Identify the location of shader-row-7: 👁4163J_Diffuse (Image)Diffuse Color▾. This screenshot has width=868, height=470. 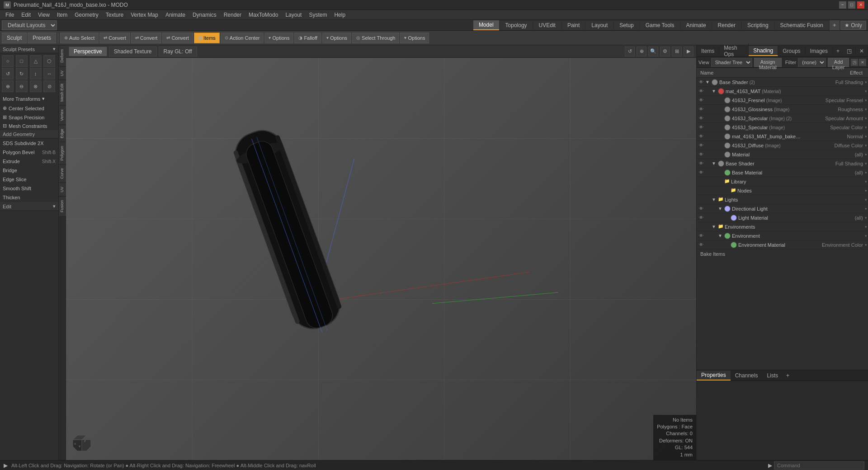
(782, 146).